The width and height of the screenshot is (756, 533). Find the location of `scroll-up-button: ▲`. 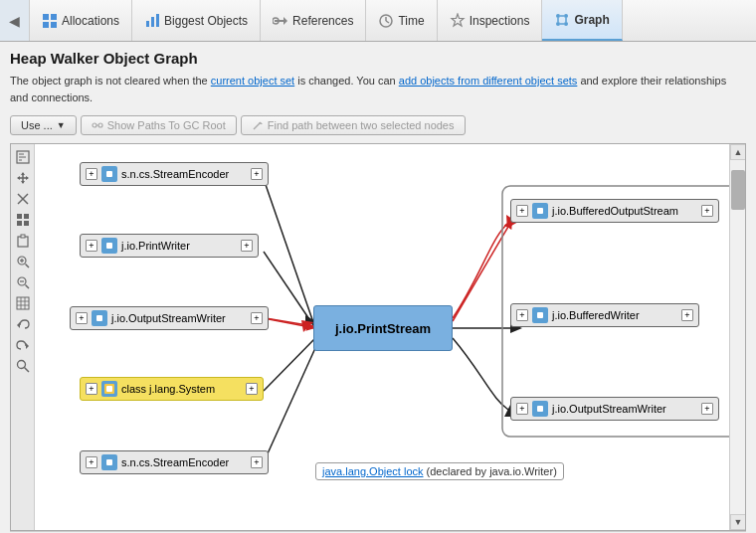

scroll-up-button: ▲ is located at coordinates (738, 152).